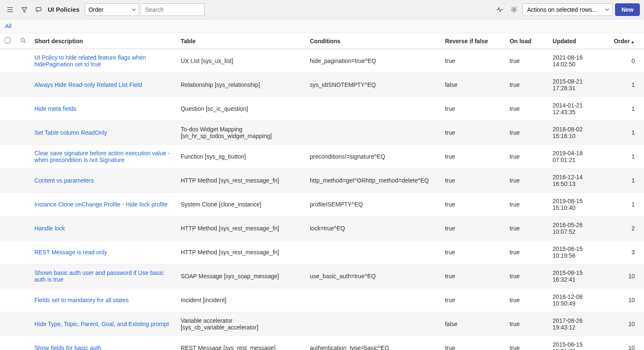 The width and height of the screenshot is (644, 350). What do you see at coordinates (627, 10) in the screenshot?
I see `new-button: New` at bounding box center [627, 10].